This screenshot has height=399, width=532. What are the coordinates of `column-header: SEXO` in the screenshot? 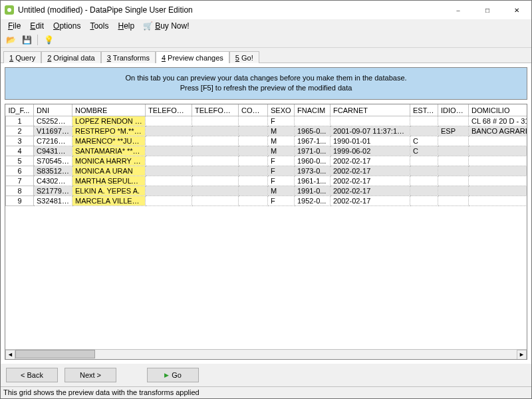 It's located at (281, 110).